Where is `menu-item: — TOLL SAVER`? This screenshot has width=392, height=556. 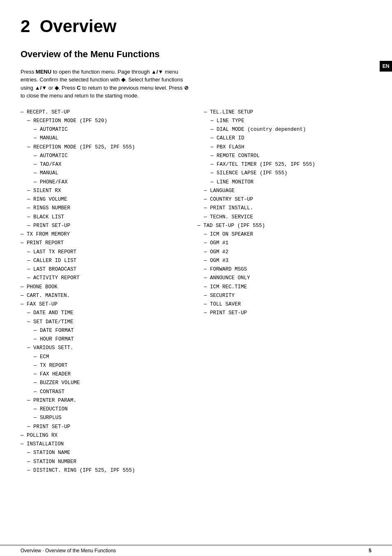 menu-item: — TOLL SAVER is located at coordinates (284, 304).